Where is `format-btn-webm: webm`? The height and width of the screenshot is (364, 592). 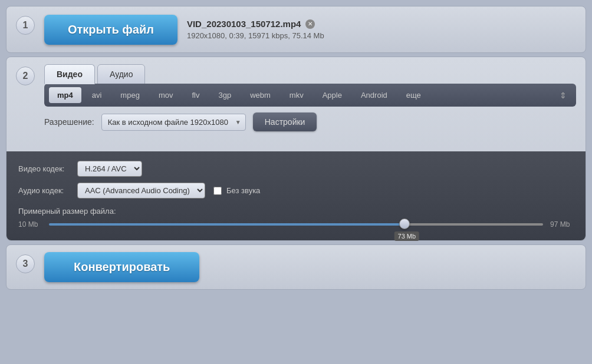 format-btn-webm: webm is located at coordinates (261, 95).